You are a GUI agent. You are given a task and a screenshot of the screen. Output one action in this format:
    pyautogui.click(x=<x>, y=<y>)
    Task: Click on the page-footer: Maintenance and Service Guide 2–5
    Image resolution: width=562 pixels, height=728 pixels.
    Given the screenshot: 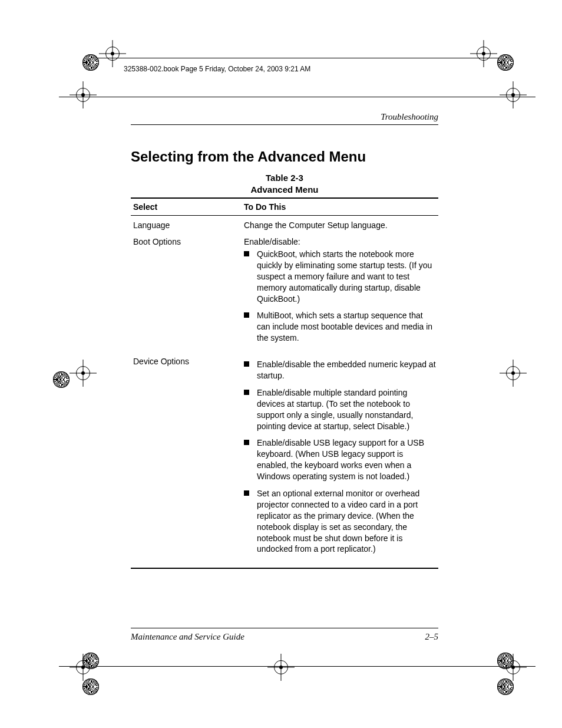 What is the action you would take?
    pyautogui.click(x=285, y=635)
    